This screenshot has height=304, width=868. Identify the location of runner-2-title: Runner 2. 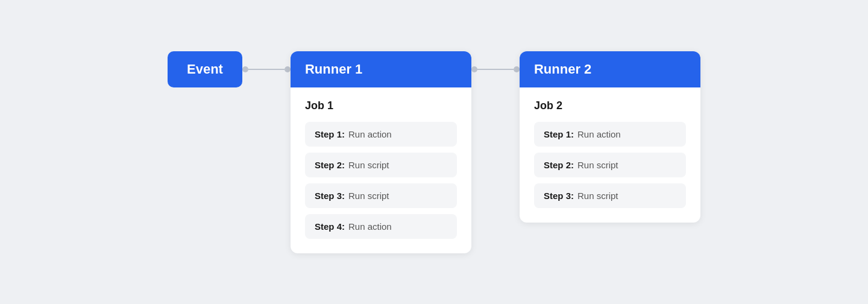
(563, 69).